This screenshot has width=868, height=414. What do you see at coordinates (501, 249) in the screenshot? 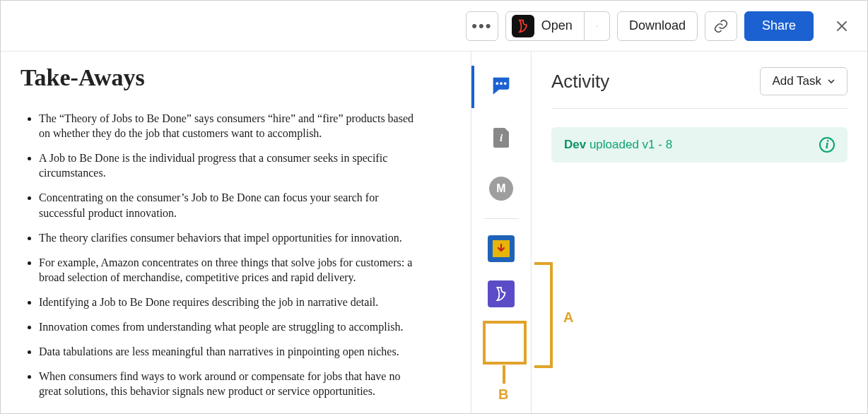
I see `download-app-icon` at bounding box center [501, 249].